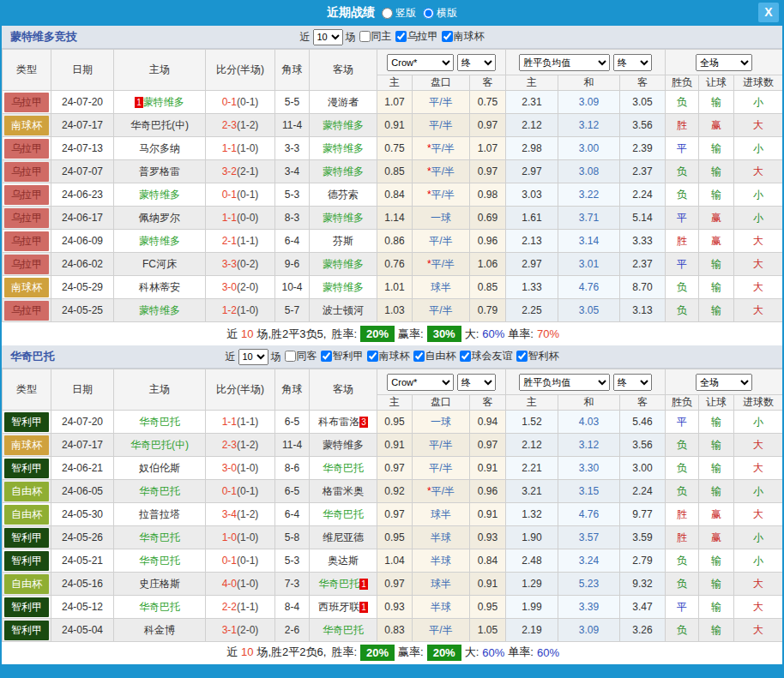 This screenshot has width=784, height=678. I want to click on home-odds: 0.93, so click(395, 607).